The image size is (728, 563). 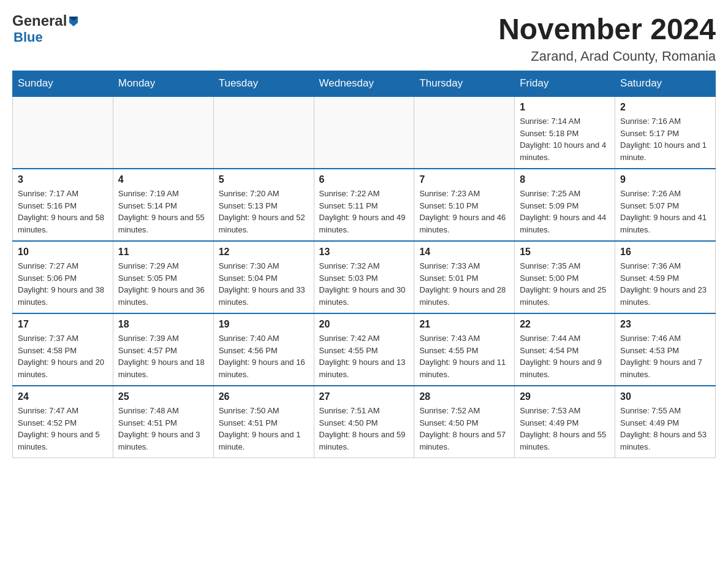 I want to click on day-info: Sunrise: 7:52 AMSunset: 4:50 PMDaylight:…, so click(x=464, y=429).